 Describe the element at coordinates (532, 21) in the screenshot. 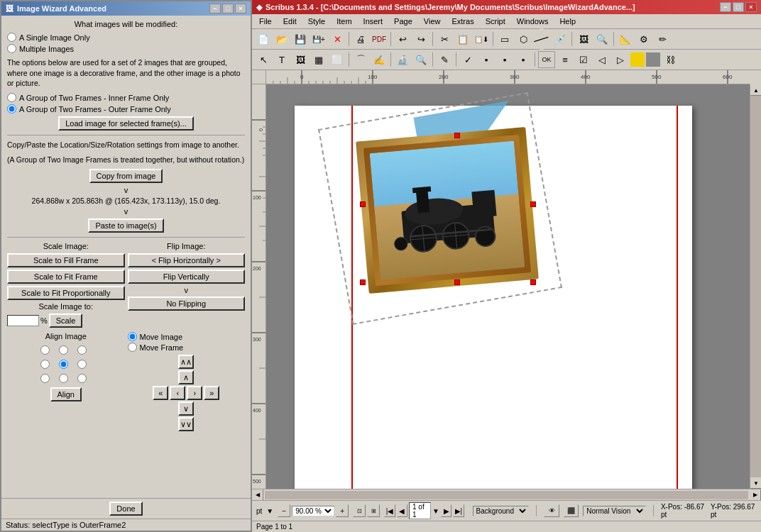

I see `menu-windows: Windows` at that location.